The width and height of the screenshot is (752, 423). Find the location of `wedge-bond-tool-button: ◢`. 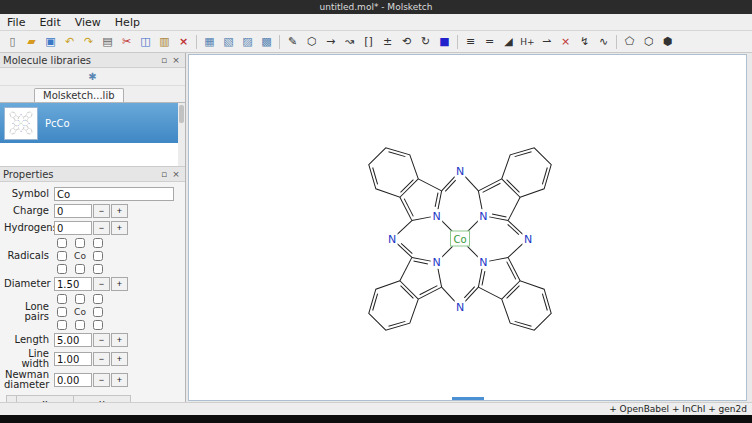

wedge-bond-tool-button: ◢ is located at coordinates (508, 42).